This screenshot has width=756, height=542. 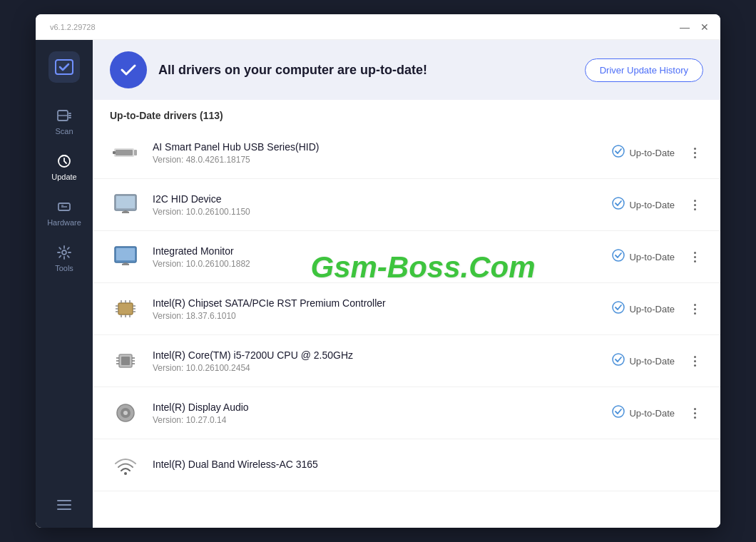 I want to click on driver-name: Intel(R) Core(TM) i5-7200U CPU @ 2.50GHz, so click(x=365, y=355).